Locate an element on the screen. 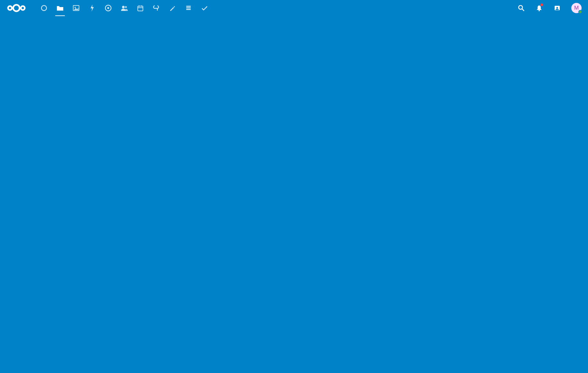 The width and height of the screenshot is (588, 373). topbar-right: M is located at coordinates (549, 8).